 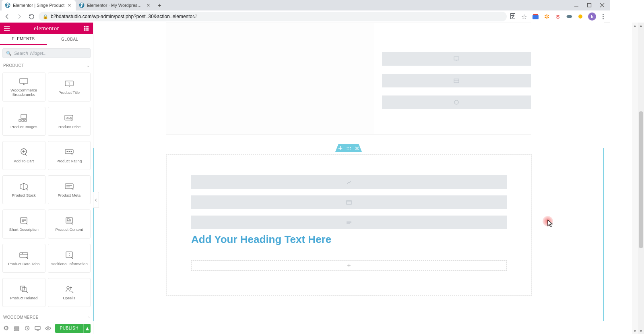 What do you see at coordinates (47, 317) in the screenshot?
I see `group-woocommerce: WOOCOMMERCE ›` at bounding box center [47, 317].